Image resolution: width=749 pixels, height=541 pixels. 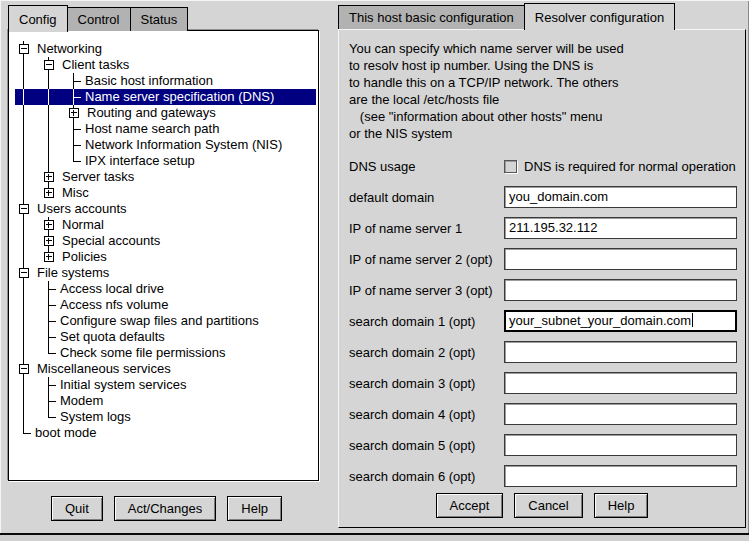 What do you see at coordinates (166, 65) in the screenshot?
I see `tree-item-client-tasks: Client tasks` at bounding box center [166, 65].